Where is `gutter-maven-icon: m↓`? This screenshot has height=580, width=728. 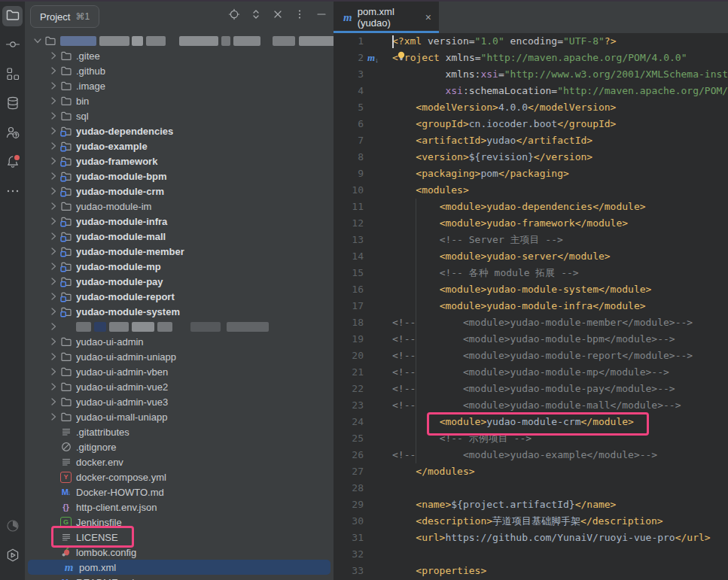 gutter-maven-icon: m↓ is located at coordinates (373, 58).